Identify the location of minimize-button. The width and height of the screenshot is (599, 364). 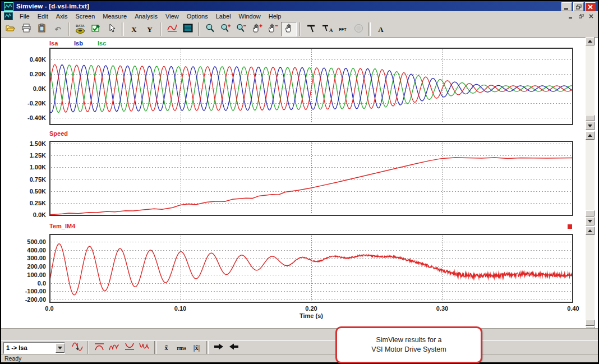
(566, 7).